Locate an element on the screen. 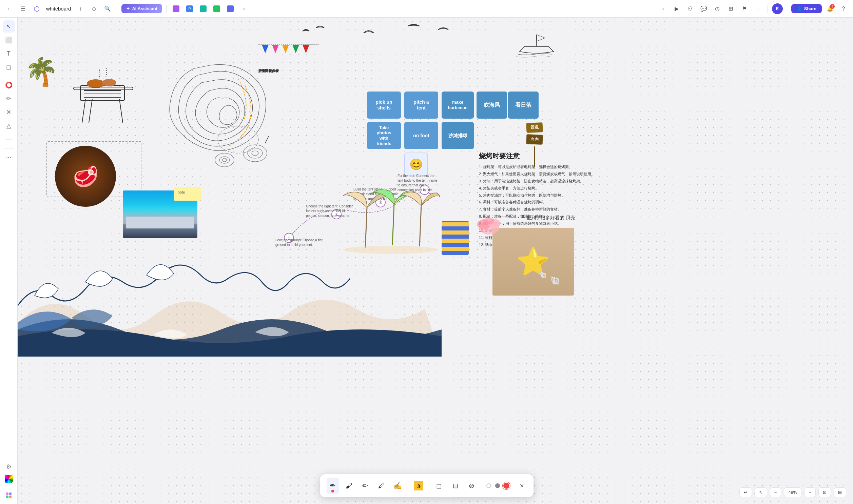 This screenshot has height=504, width=853. close-toolbar-button: ✕ is located at coordinates (522, 486).